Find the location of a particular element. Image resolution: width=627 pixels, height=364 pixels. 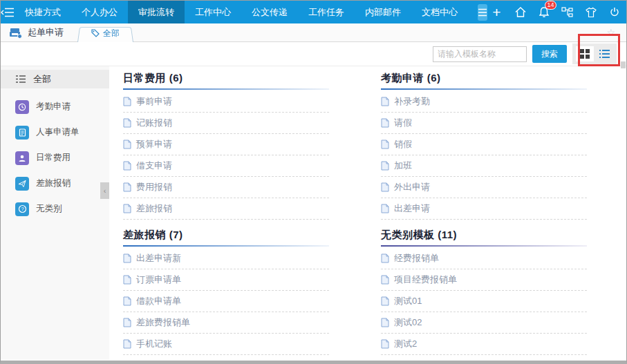

template-link: 差旅报销 is located at coordinates (226, 209).